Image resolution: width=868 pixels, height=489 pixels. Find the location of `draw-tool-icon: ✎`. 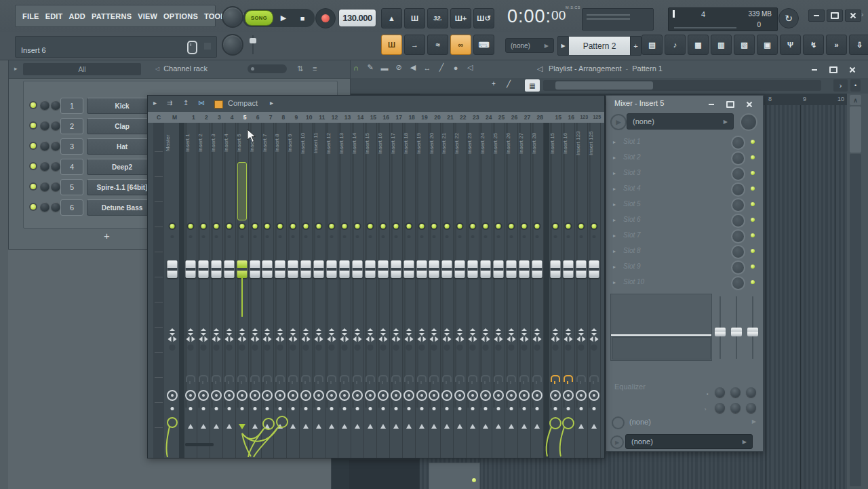

draw-tool-icon: ✎ is located at coordinates (370, 68).